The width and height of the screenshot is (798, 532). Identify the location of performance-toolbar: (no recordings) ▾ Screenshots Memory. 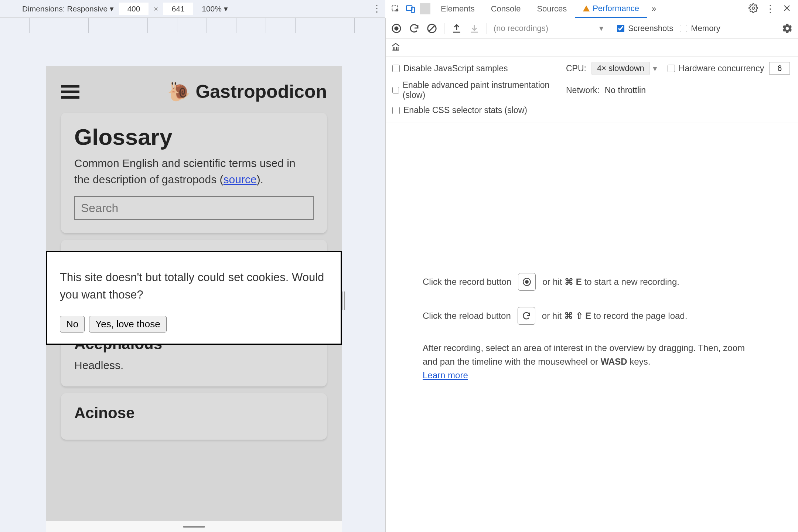
(592, 28).